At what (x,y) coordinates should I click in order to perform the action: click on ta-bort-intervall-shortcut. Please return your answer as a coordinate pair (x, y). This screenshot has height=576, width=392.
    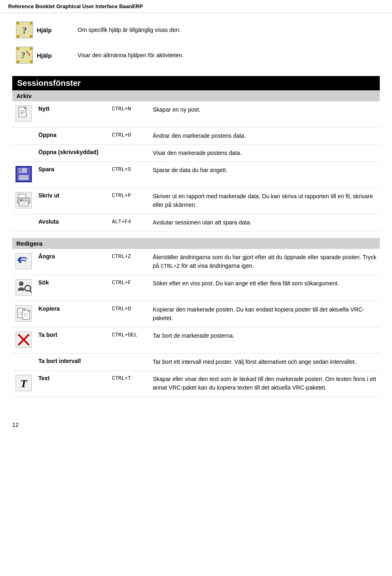
    Looking at the image, I should click on (129, 362).